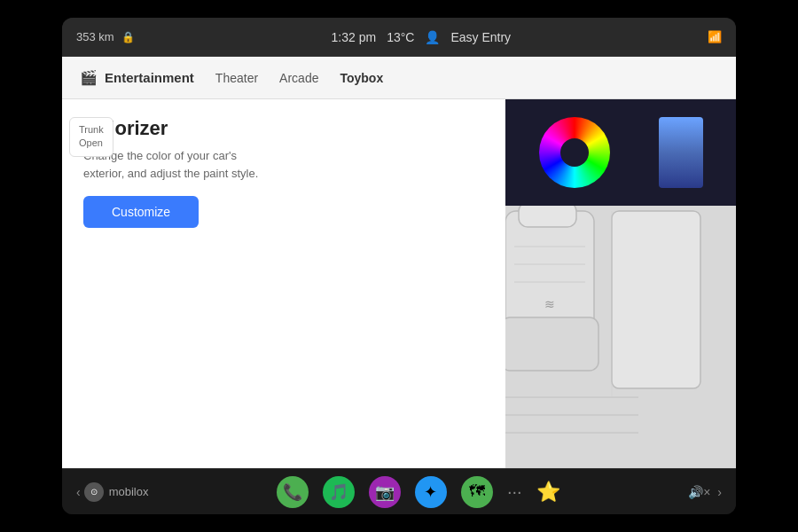 This screenshot has height=532, width=798. Describe the element at coordinates (78, 492) in the screenshot. I see `left-arrow: ‹` at that location.